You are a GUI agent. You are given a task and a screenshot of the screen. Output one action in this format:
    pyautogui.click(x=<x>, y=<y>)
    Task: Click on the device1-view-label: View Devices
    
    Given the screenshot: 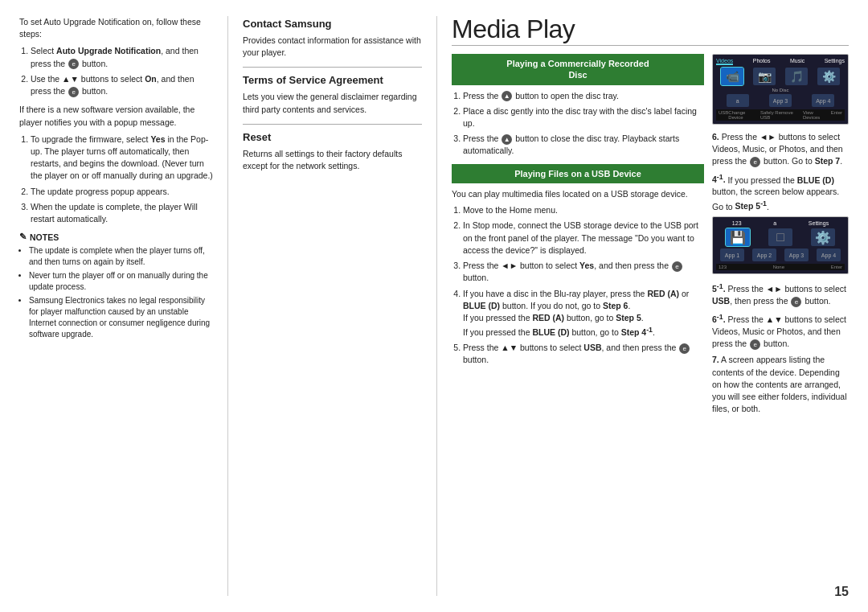 What is the action you would take?
    pyautogui.click(x=817, y=115)
    